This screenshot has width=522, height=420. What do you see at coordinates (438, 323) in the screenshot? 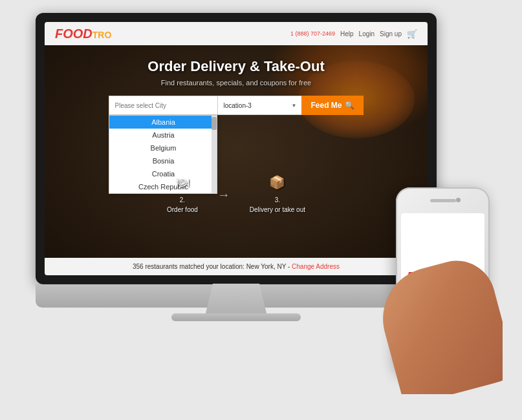
I see `hand-shape` at bounding box center [438, 323].